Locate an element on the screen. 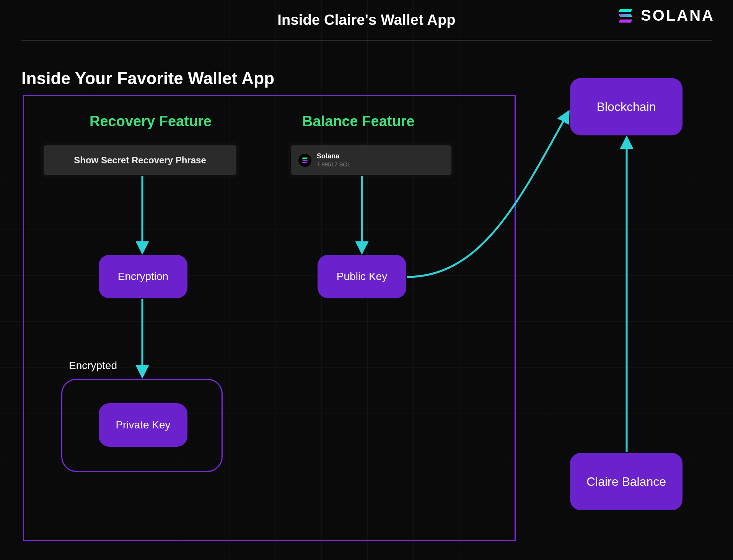  feature-title-balance: Balance Feature is located at coordinates (358, 122).